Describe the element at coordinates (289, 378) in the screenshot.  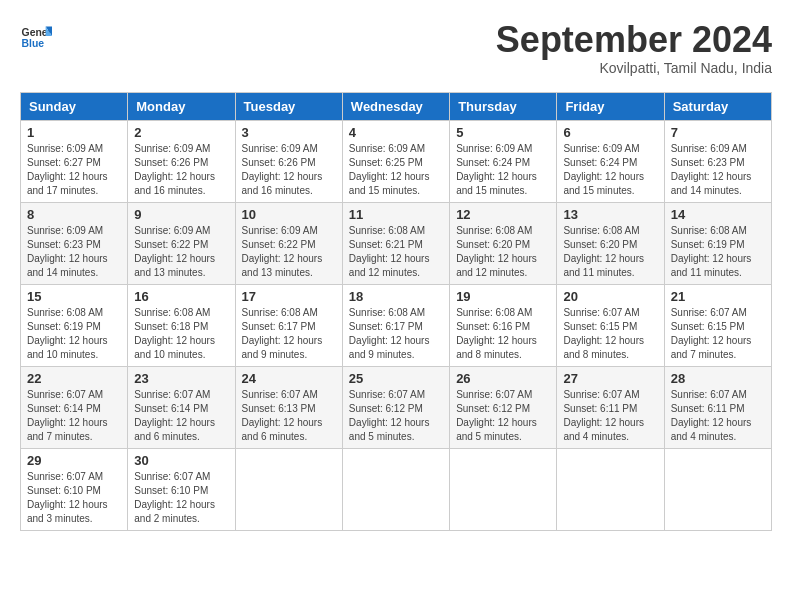
I see `day-number: 24` at that location.